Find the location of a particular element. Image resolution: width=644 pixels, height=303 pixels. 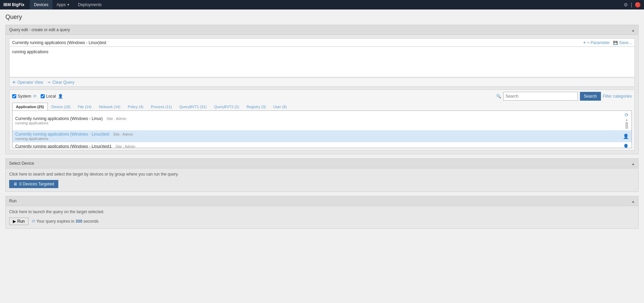

tab-registry: Registry (3) is located at coordinates (256, 106).